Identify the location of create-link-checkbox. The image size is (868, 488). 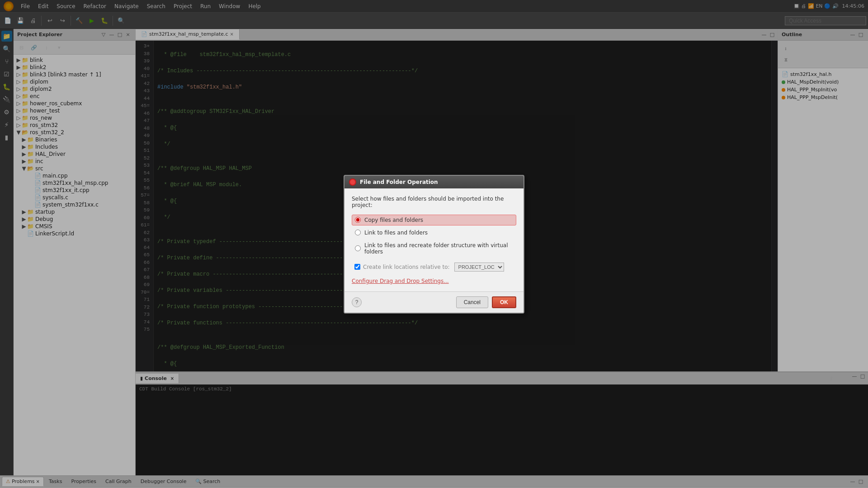
(357, 267).